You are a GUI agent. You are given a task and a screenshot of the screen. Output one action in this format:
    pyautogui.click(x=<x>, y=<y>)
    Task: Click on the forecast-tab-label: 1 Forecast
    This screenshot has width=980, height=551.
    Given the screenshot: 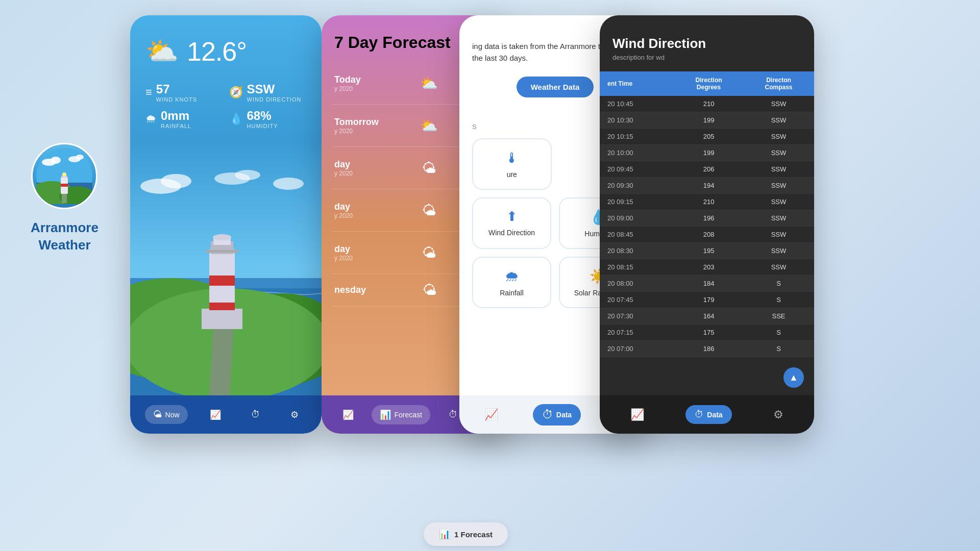 What is the action you would take?
    pyautogui.click(x=474, y=535)
    